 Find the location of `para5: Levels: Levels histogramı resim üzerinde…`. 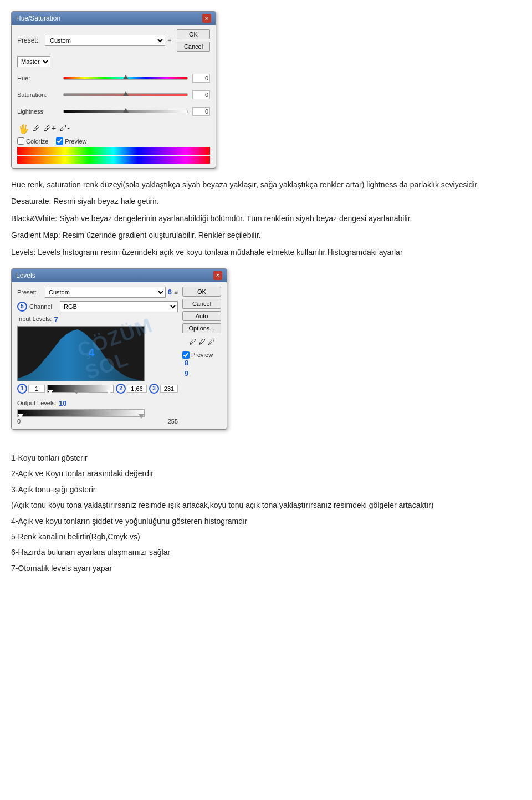

para5: Levels: Levels histogramı resim üzerinde… is located at coordinates (266, 252).